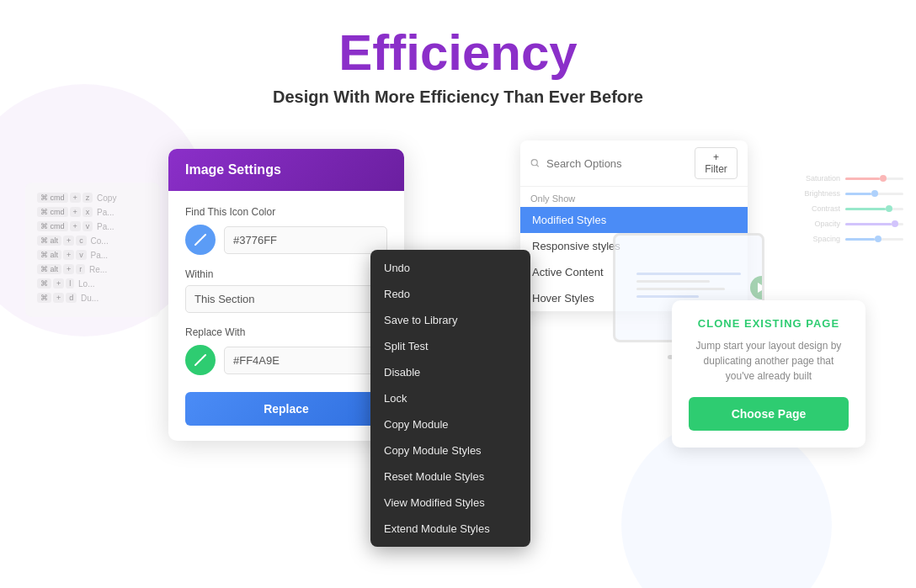  Describe the element at coordinates (853, 193) in the screenshot. I see `brightness-slider-row: Brightness` at that location.